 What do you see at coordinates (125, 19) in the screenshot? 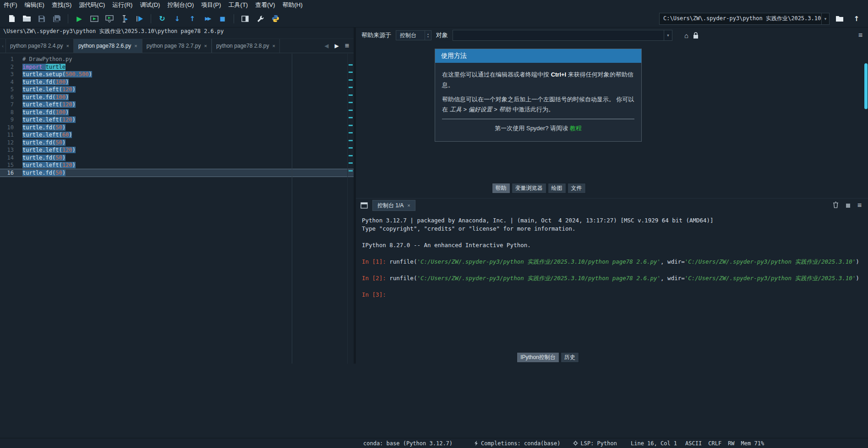
I see `run-selection-button` at bounding box center [125, 19].